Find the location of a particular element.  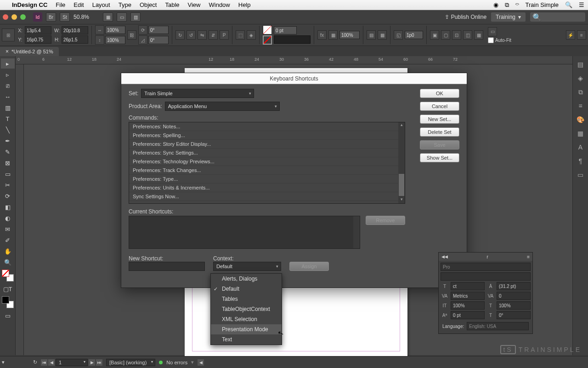

status-sync-icon: ↻ is located at coordinates (35, 362).